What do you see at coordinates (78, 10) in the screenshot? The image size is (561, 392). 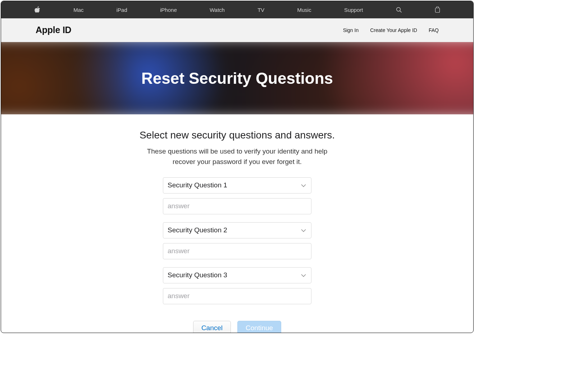 I see `nav-mac: Mac` at bounding box center [78, 10].